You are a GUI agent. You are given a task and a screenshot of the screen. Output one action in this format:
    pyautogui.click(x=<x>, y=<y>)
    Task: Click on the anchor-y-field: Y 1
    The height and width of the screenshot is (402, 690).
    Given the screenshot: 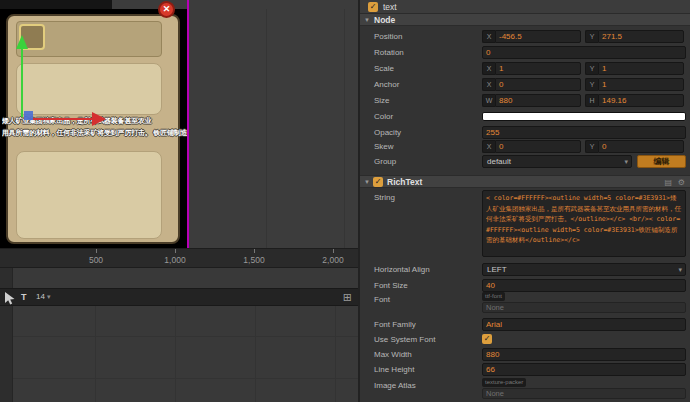 What is the action you would take?
    pyautogui.click(x=634, y=84)
    